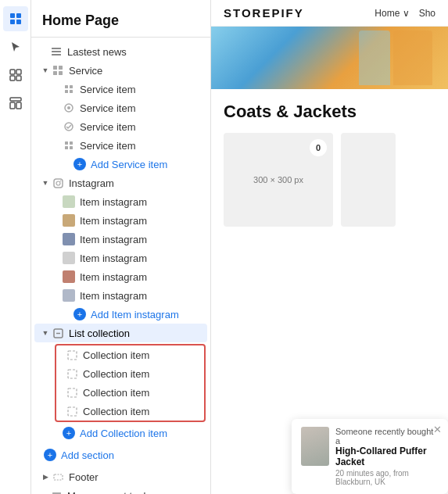 This screenshot has width=448, height=494. What do you see at coordinates (120, 333) in the screenshot?
I see `tree-item-list-collection: ▼ List collection` at bounding box center [120, 333].